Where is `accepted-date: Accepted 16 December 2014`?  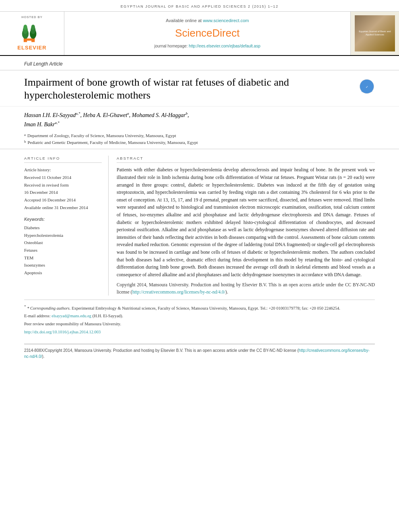 accepted-date: Accepted 16 December 2014 is located at coordinates (63, 200).